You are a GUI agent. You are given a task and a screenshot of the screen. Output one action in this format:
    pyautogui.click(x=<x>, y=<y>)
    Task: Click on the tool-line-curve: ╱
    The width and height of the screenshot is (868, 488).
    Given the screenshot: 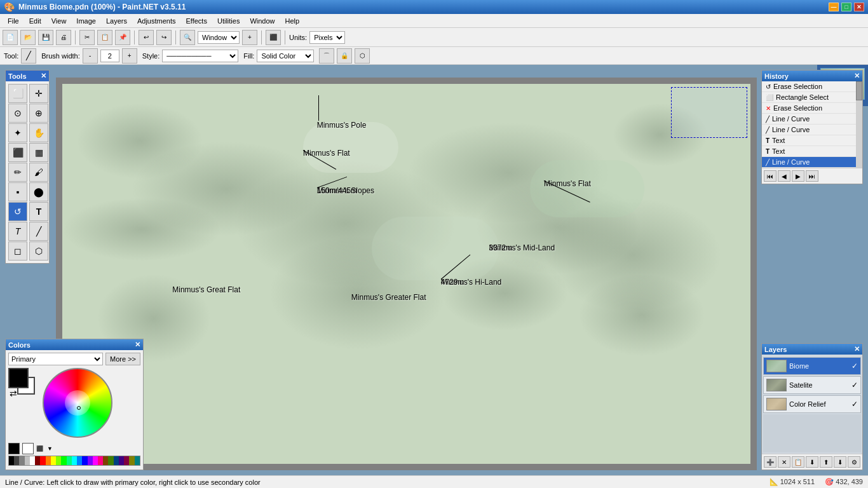 What is the action you would take?
    pyautogui.click(x=39, y=231)
    